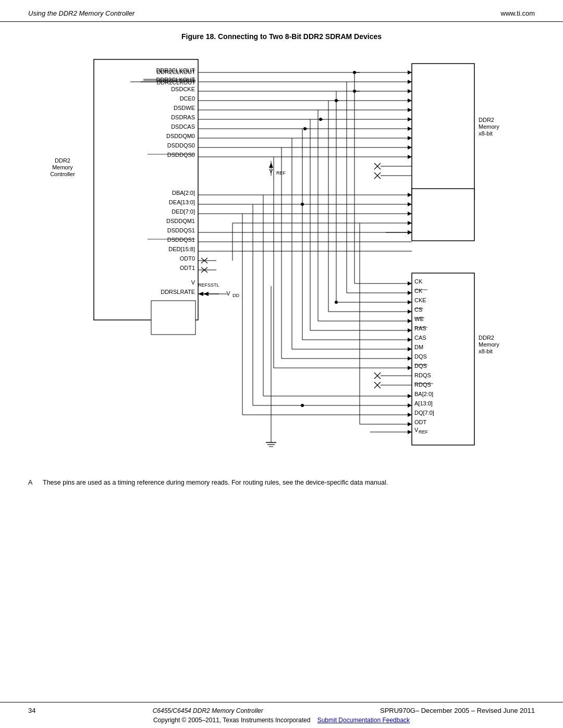  What do you see at coordinates (420, 338) in the screenshot?
I see `svg-text: CAS` at bounding box center [420, 338].